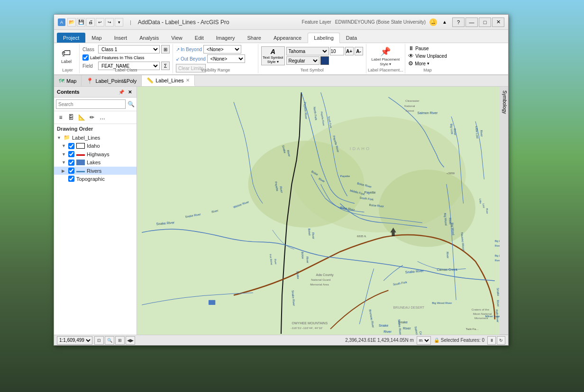 This screenshot has width=584, height=392. I want to click on tab-data: Data, so click(352, 38).